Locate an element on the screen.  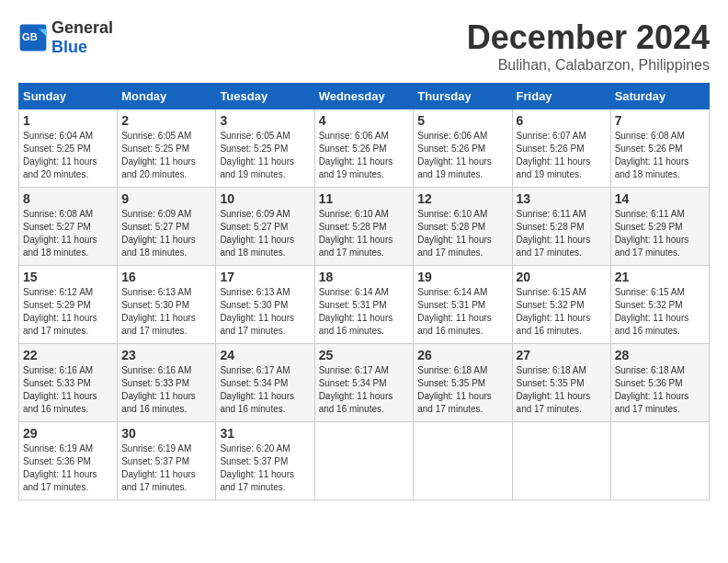
day-info: Sunrise: 6:04 AMSunset: 5:25 PMDaylight:… is located at coordinates (61, 155).